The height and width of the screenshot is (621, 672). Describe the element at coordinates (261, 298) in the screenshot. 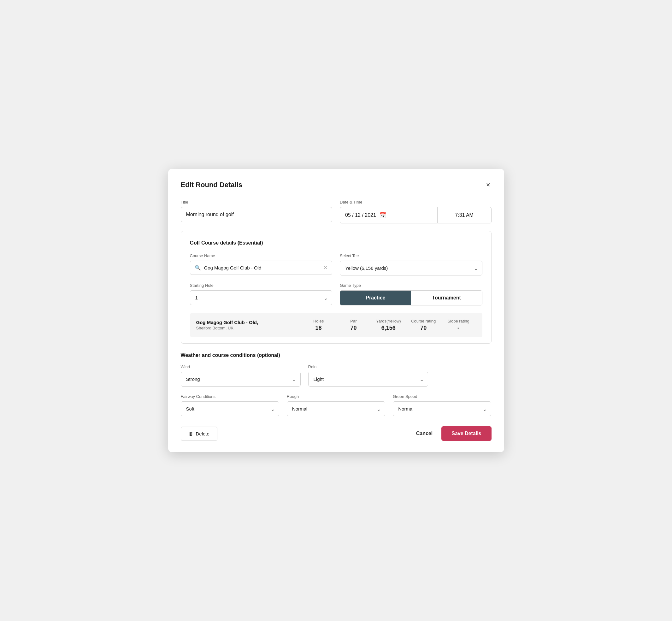

I see `starting-hole-dropdown: 1 2 3 10` at that location.